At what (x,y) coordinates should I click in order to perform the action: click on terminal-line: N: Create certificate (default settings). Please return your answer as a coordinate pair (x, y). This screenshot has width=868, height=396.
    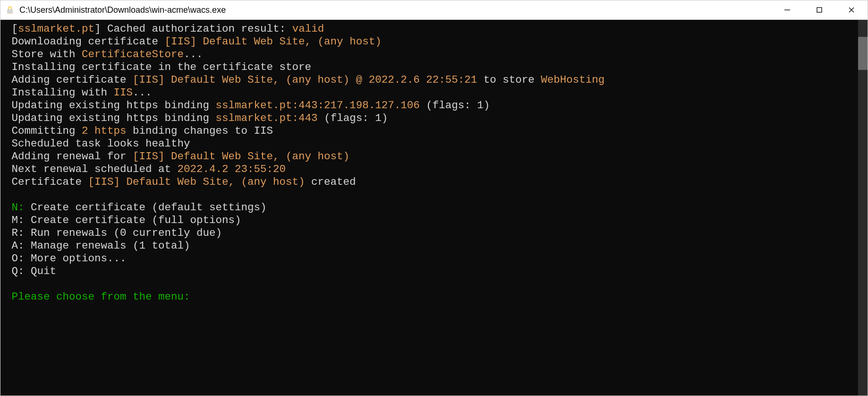
    Looking at the image, I should click on (432, 208).